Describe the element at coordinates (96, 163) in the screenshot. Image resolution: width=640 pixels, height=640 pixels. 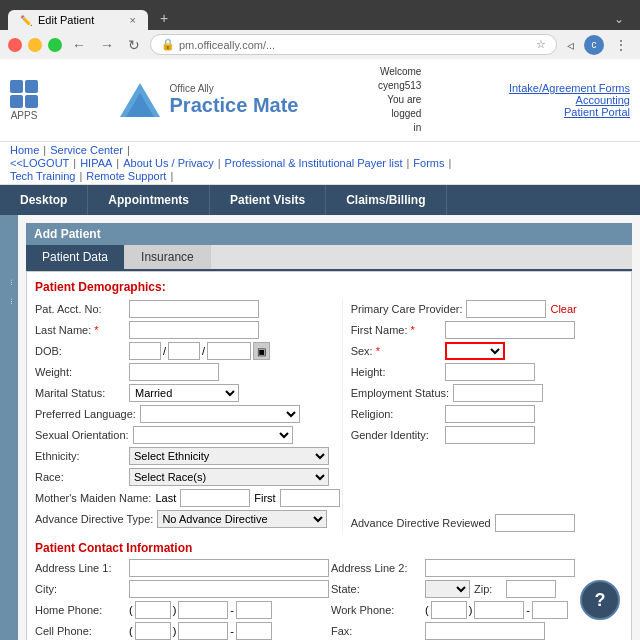
I see `hipaa-link: HIPAA` at that location.